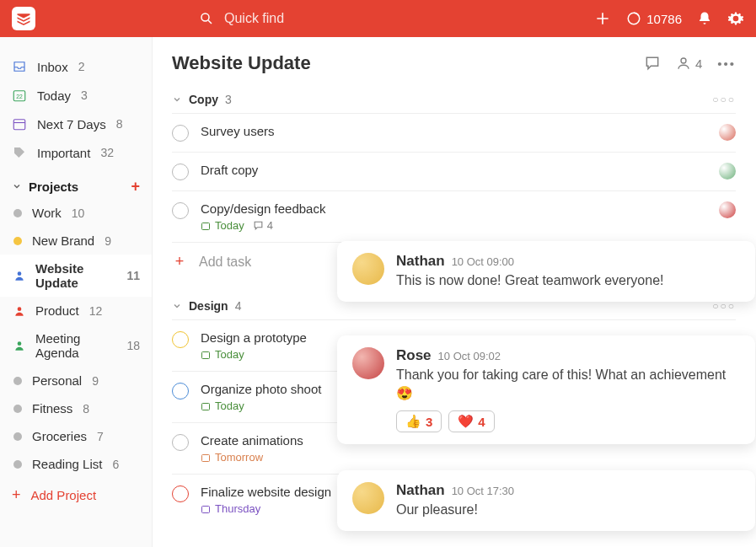 The image size is (756, 547). What do you see at coordinates (76, 276) in the screenshot?
I see `project-website-update: Website Update11` at bounding box center [76, 276].